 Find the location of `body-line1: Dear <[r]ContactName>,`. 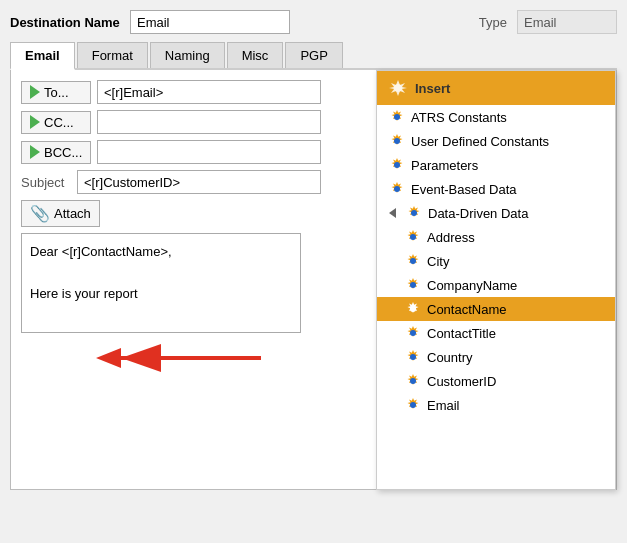

body-line1: Dear <[r]ContactName>, is located at coordinates (161, 252).